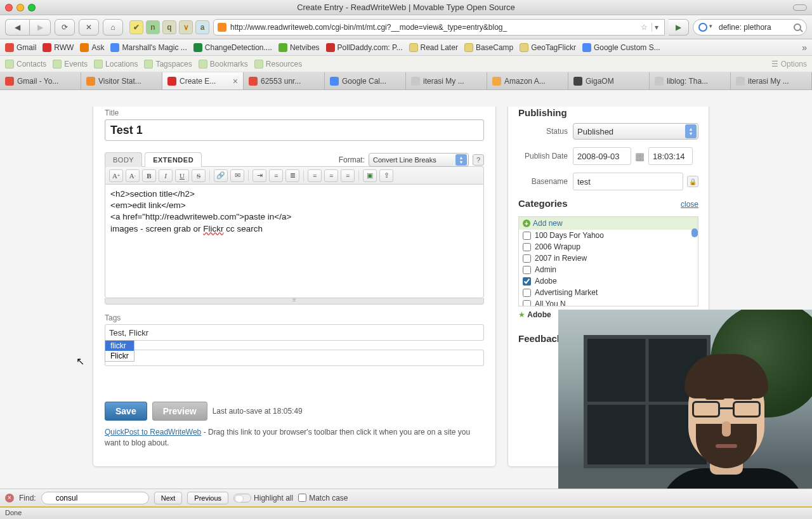 The width and height of the screenshot is (812, 519). Describe the element at coordinates (169, 498) in the screenshot. I see `find-next-button: Next` at that location.